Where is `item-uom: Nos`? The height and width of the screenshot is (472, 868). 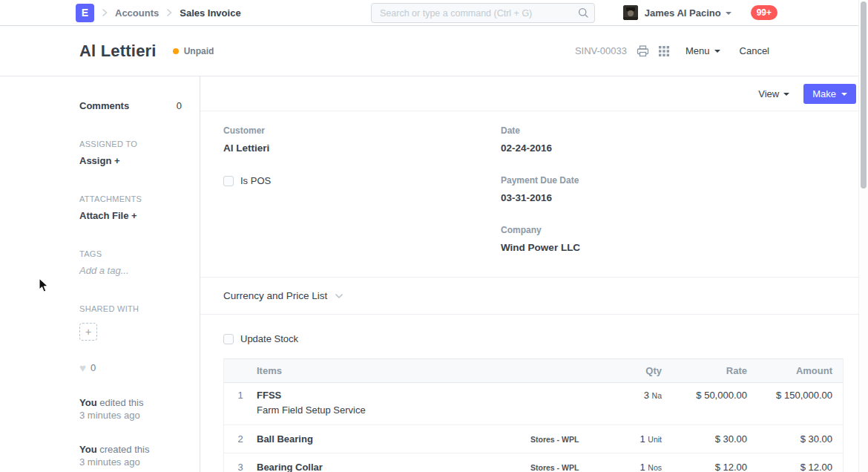
item-uom: Nos is located at coordinates (654, 468).